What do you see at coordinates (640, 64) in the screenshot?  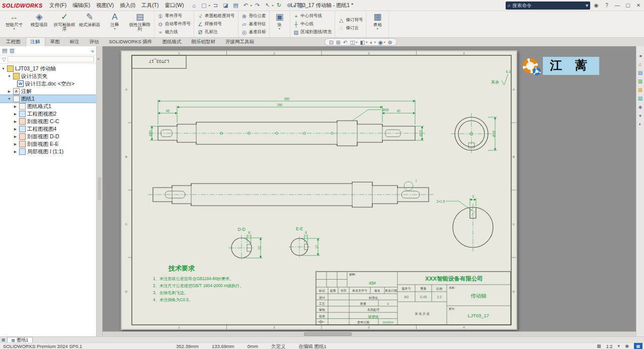 I see `resources-icon: ⌂` at bounding box center [640, 64].